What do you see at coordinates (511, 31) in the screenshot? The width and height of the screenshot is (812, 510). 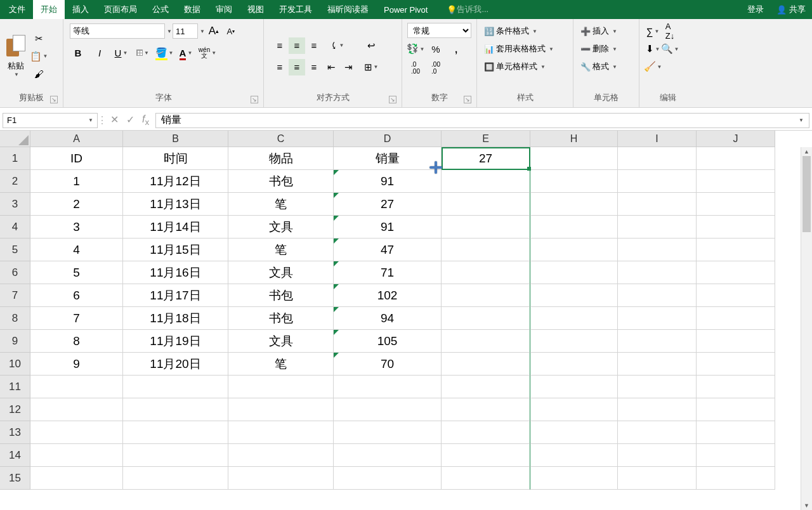 I see `conditional-format-button: 🔢条件格式▼` at bounding box center [511, 31].